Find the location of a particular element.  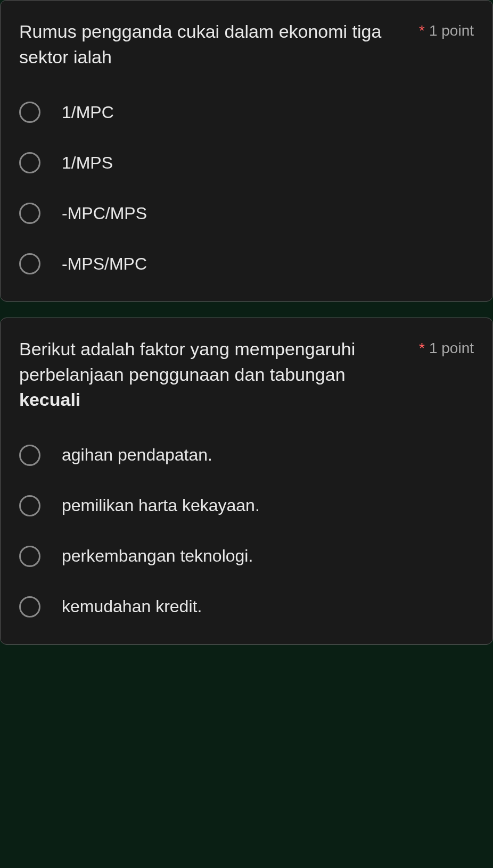

option-label: perkembangan teknologi. is located at coordinates (158, 556).